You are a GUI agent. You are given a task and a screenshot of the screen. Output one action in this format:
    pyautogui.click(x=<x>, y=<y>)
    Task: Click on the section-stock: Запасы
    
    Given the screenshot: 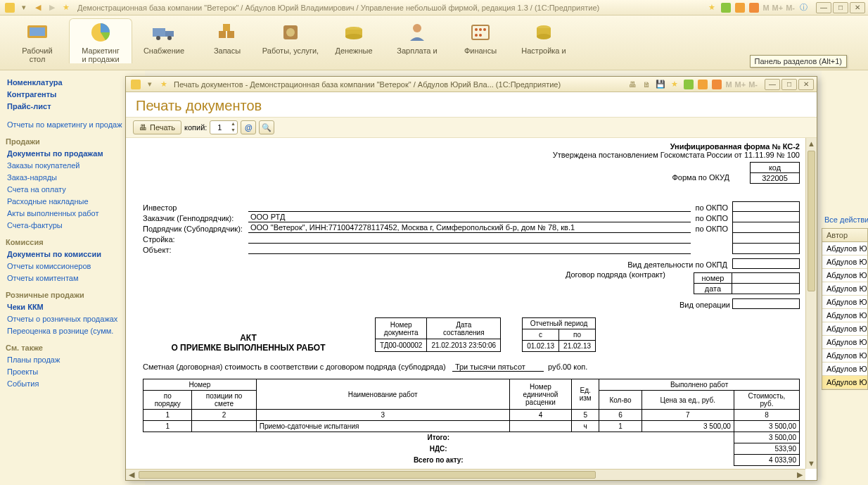 What is the action you would take?
    pyautogui.click(x=227, y=37)
    